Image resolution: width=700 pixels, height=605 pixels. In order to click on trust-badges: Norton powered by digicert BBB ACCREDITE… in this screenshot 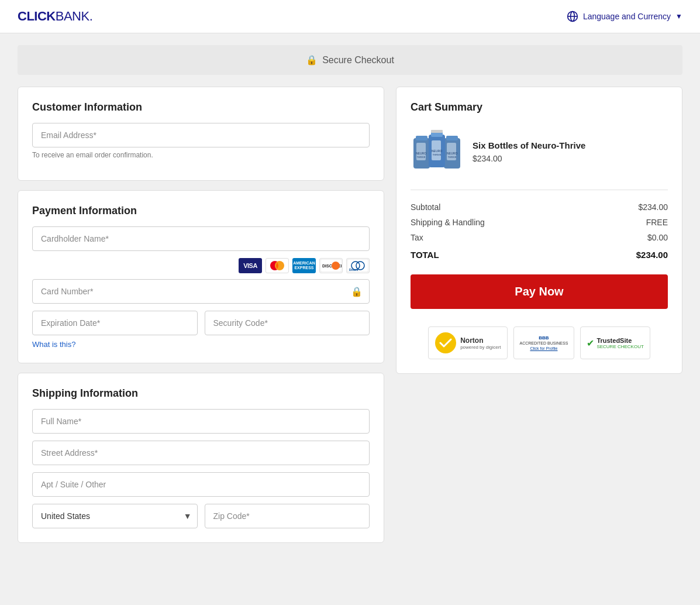, I will do `click(539, 343)`.